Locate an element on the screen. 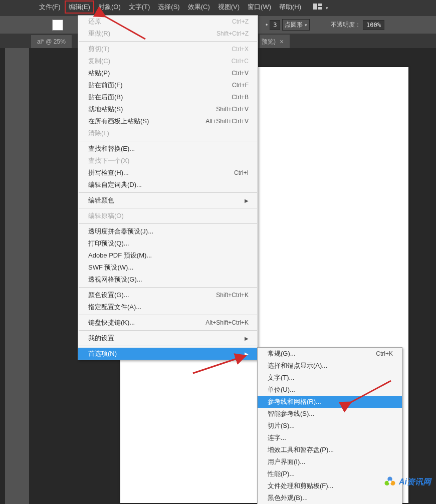 The image size is (436, 504). menu-print-presets: 打印预设(Q)... is located at coordinates (168, 243).